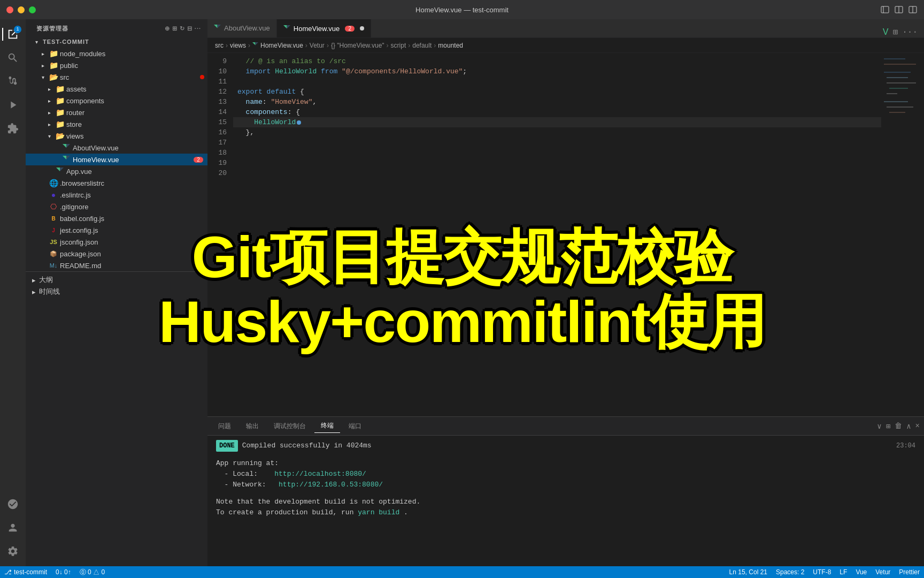 Image resolution: width=924 pixels, height=578 pixels. What do you see at coordinates (899, 10) in the screenshot?
I see `layout-icon` at bounding box center [899, 10].